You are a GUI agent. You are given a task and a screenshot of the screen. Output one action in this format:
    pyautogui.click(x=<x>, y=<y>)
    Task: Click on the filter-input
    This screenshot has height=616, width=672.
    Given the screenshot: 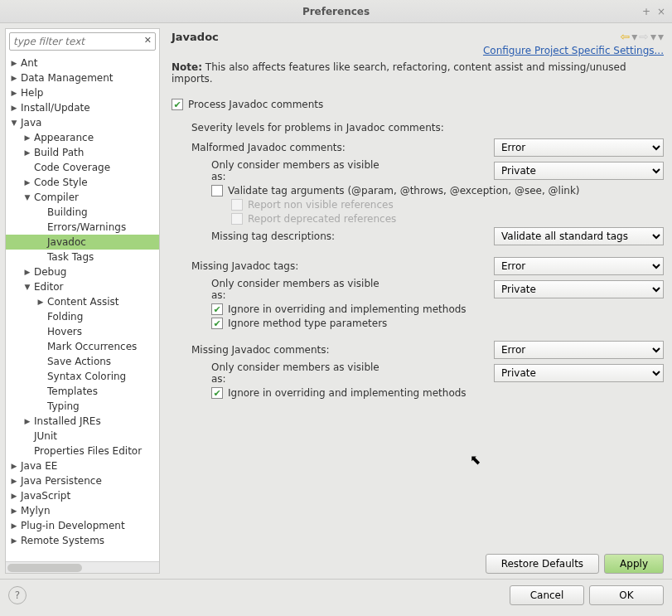 What is the action you would take?
    pyautogui.click(x=83, y=41)
    